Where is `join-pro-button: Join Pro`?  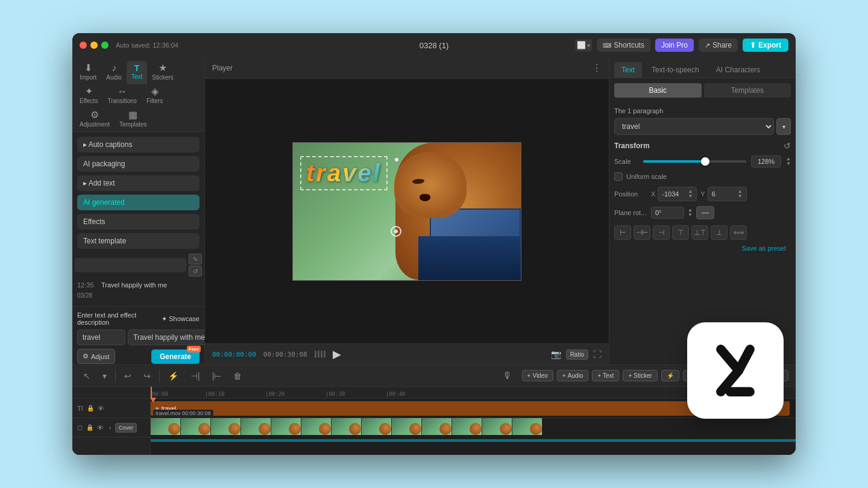
join-pro-button: Join Pro is located at coordinates (675, 45).